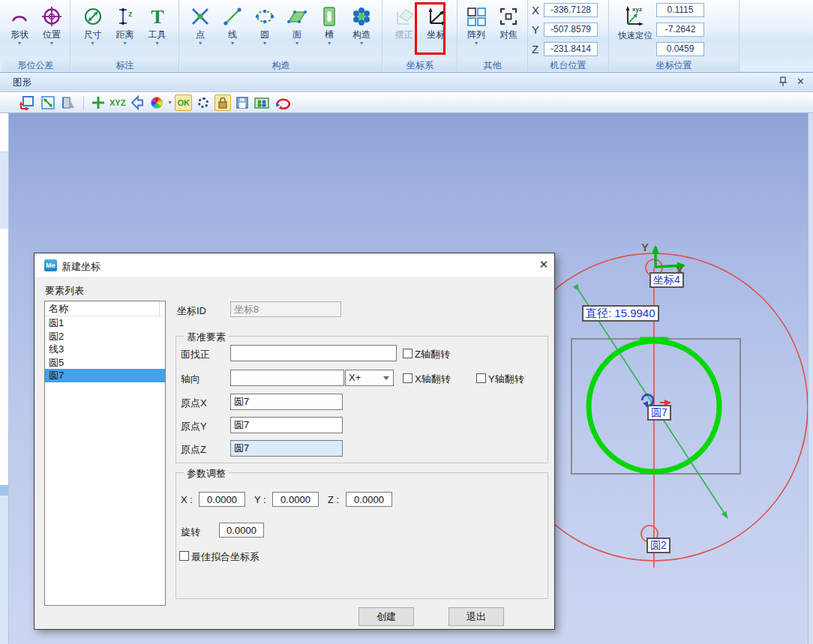 This screenshot has width=813, height=644. I want to click on align-button: 摆正, so click(404, 30).